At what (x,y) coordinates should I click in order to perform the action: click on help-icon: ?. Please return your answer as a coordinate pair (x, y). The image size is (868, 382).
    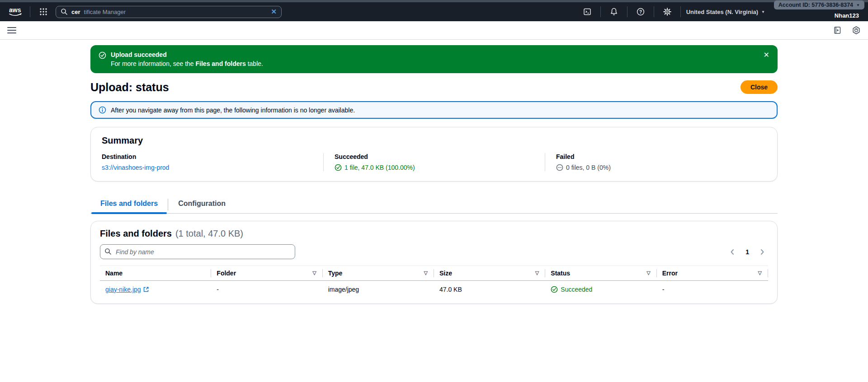
    Looking at the image, I should click on (641, 12).